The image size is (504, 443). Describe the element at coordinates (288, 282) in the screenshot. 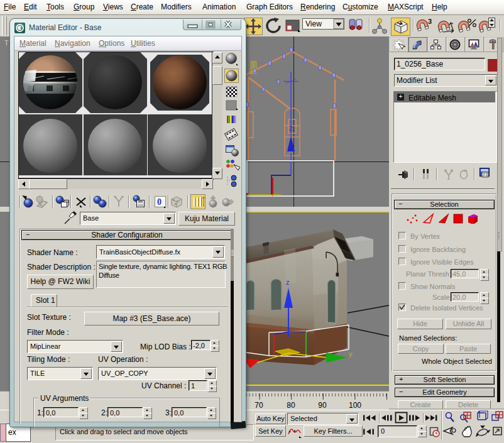

I see `svg-text: z` at that location.